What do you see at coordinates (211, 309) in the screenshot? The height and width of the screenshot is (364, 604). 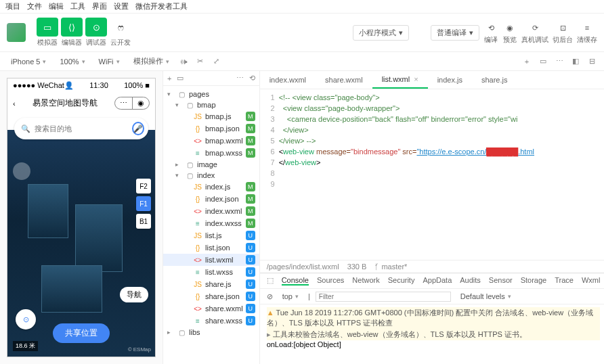 I see `tree-item-share.wxml: <>share.wxmlU` at bounding box center [211, 309].